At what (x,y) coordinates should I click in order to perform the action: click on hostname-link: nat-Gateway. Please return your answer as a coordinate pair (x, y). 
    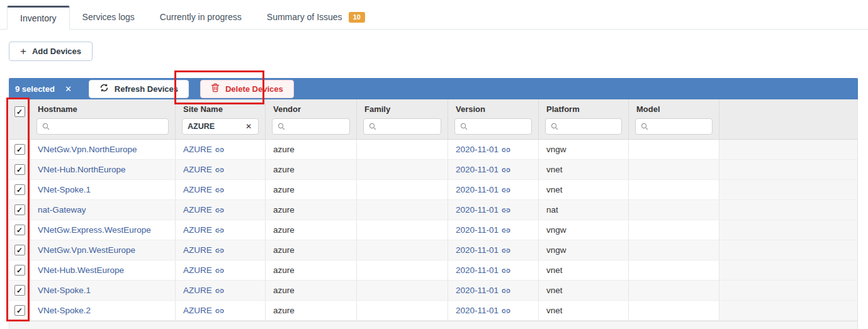
    Looking at the image, I should click on (62, 210).